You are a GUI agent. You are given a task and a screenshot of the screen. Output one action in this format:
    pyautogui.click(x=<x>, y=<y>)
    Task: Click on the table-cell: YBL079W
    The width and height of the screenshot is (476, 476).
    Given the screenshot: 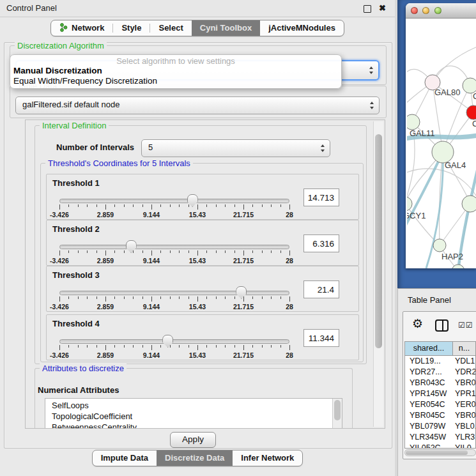 What is the action you would take?
    pyautogui.click(x=429, y=427)
    